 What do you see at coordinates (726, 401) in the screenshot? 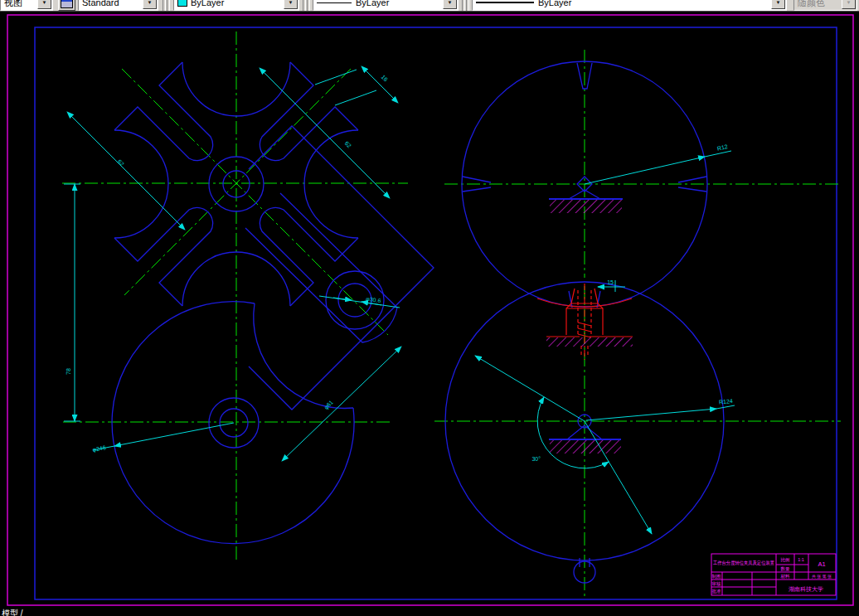
I see `dim-lock-radius: R124` at bounding box center [726, 401].